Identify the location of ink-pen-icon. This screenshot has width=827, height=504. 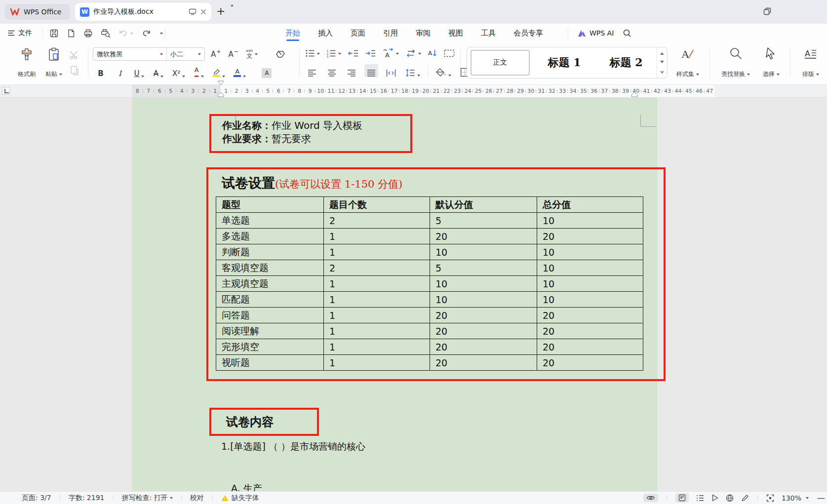
(745, 498).